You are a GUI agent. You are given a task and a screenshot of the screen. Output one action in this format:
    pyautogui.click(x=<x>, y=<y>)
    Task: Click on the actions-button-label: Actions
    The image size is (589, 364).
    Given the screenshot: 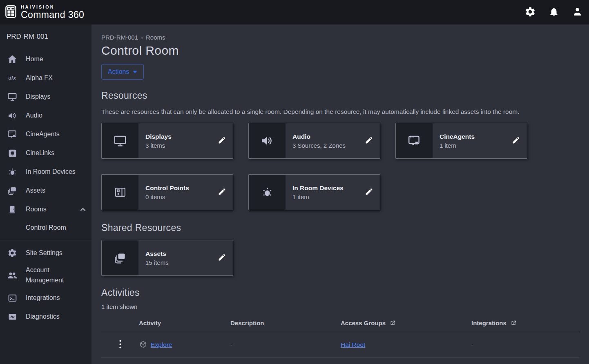 What is the action you would take?
    pyautogui.click(x=118, y=72)
    